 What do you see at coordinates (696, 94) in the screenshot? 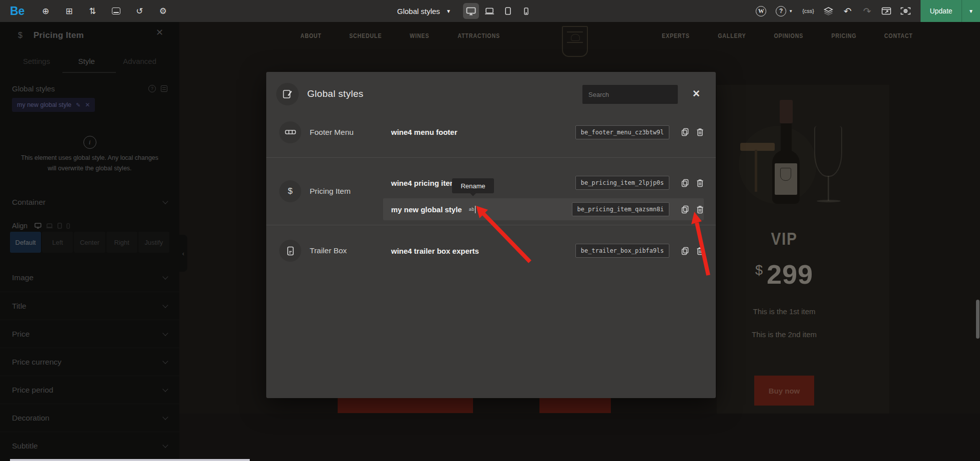
I see `close-icon: ✕` at bounding box center [696, 94].